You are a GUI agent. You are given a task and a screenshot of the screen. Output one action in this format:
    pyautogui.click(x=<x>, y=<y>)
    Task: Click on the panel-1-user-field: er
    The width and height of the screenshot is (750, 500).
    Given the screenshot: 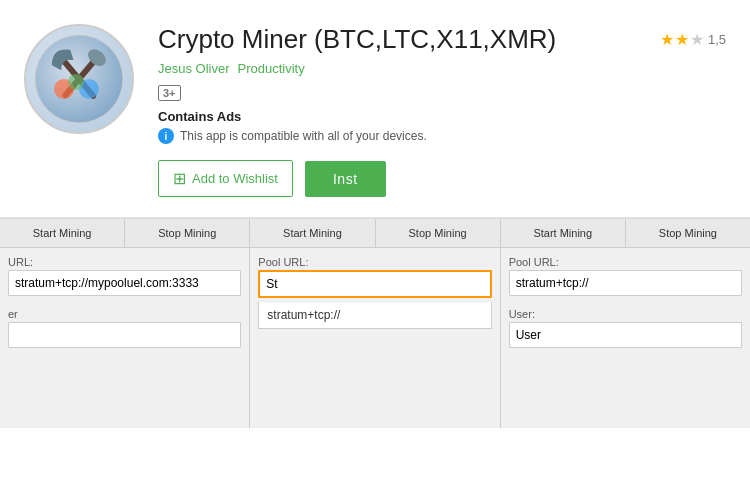 What is the action you would take?
    pyautogui.click(x=124, y=328)
    